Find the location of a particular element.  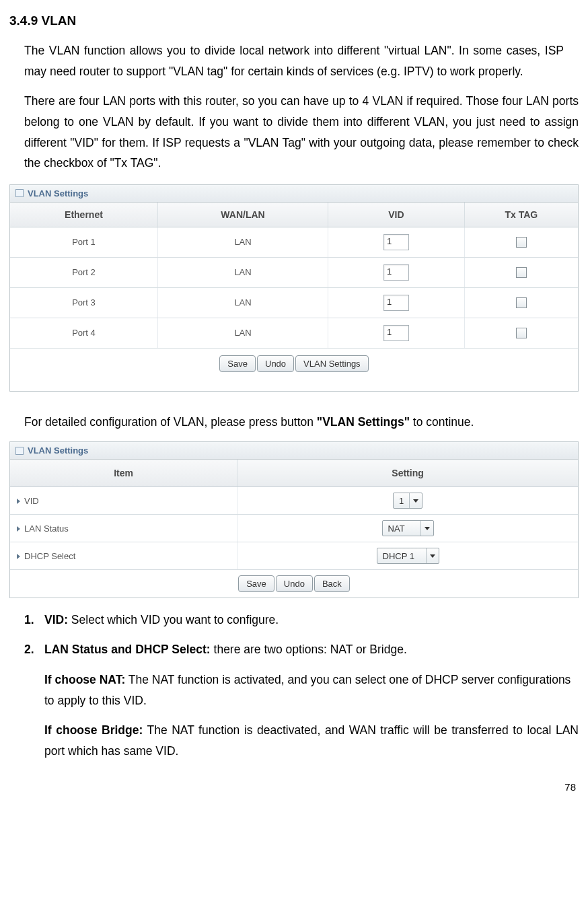

button-row: SaveUndoBack is located at coordinates (294, 584).